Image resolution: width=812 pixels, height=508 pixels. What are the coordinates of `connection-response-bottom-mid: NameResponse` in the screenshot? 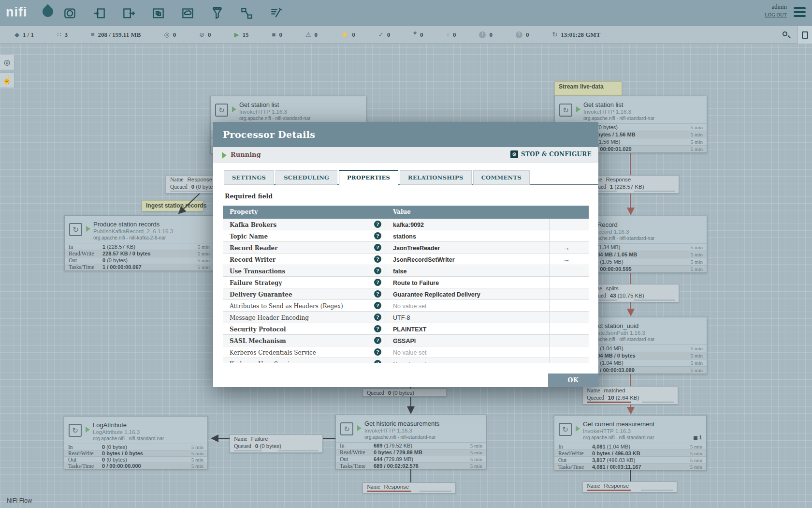 It's located at (409, 488).